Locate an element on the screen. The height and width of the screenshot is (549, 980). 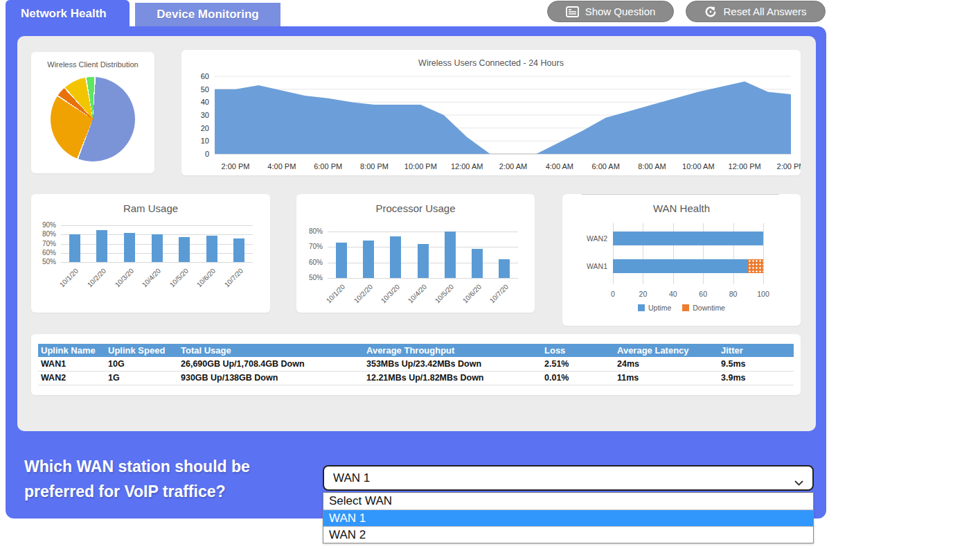
y-axis-label: WAN2 is located at coordinates (597, 238).